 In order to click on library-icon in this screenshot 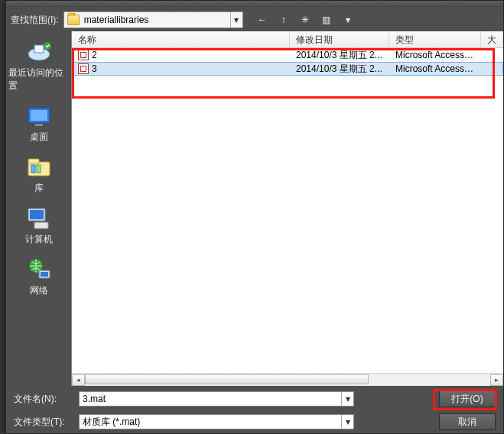, I will do `click(39, 167)`.